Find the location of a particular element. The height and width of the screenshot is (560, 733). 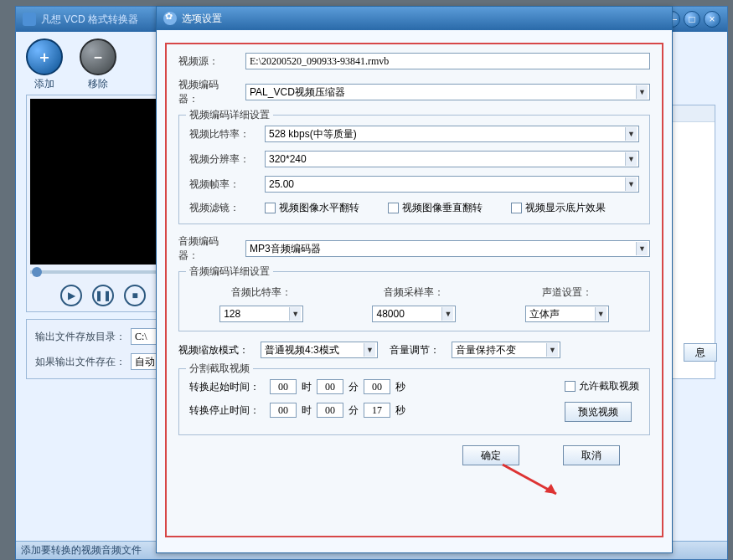

vencoder-combo: PAL_VCD视频压缩器 ▼ is located at coordinates (447, 92).